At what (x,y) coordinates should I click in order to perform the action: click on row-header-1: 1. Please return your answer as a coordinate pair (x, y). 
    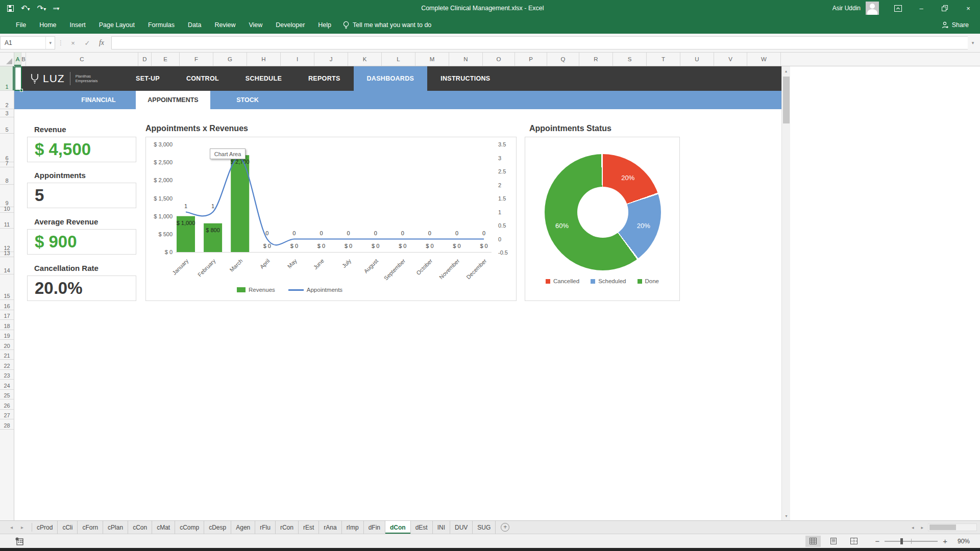
    Looking at the image, I should click on (7, 79).